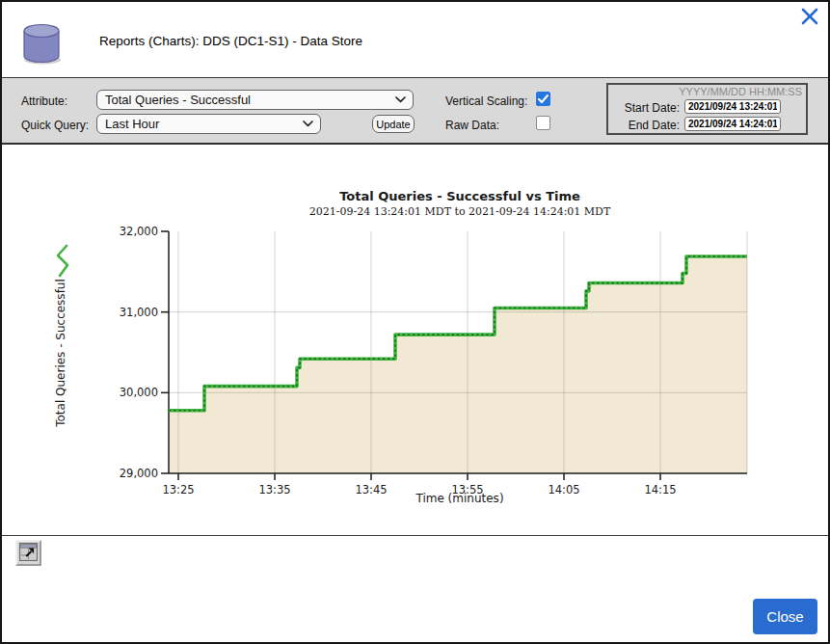 The image size is (830, 644). What do you see at coordinates (44, 101) in the screenshot?
I see `attribute-label: Attribute:` at bounding box center [44, 101].